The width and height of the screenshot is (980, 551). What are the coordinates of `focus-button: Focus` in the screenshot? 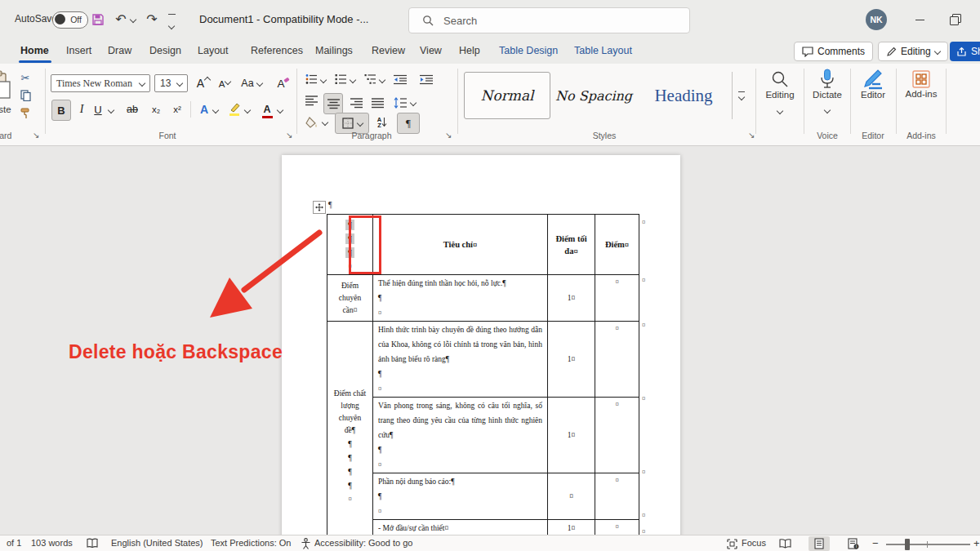 It's located at (754, 543).